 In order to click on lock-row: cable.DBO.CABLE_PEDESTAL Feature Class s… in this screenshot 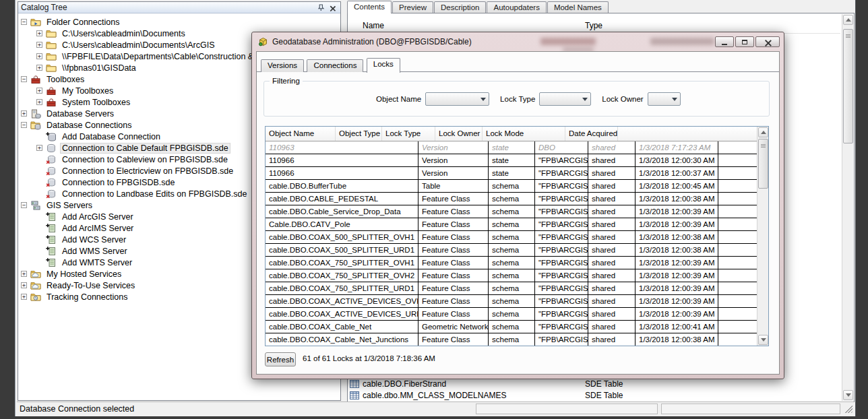, I will do `click(511, 199)`.